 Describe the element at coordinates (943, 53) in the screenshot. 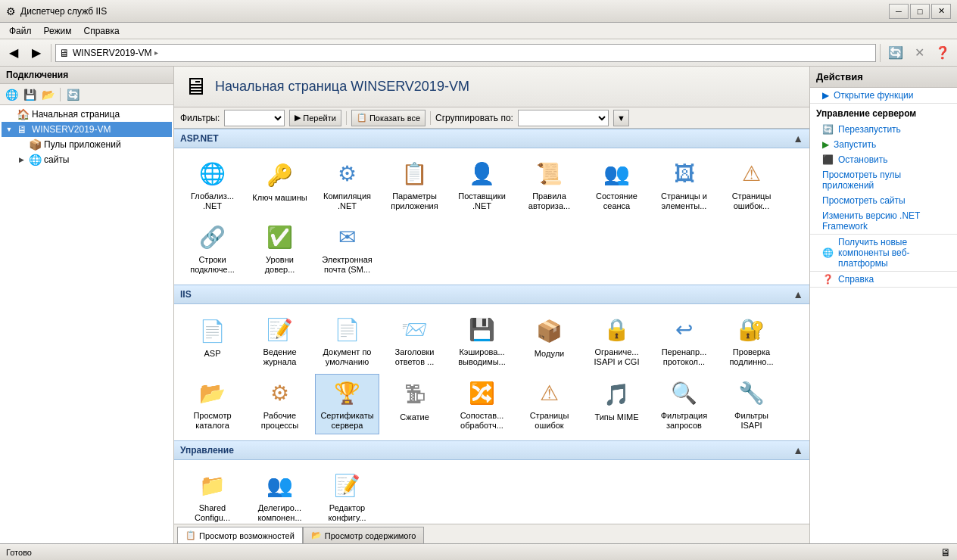

I see `help-toolbar-button: ❓` at that location.